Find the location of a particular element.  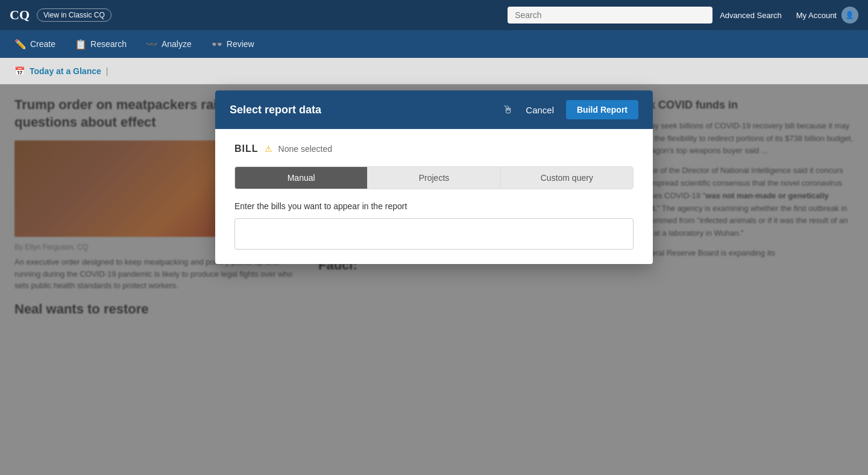

instruction-text: Enter the bills you want to appear in th… is located at coordinates (434, 206).